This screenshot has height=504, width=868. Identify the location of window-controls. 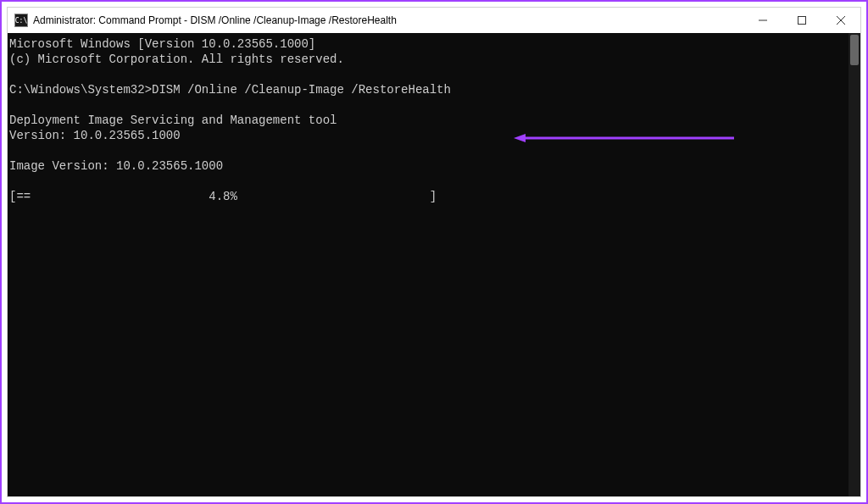
(802, 20).